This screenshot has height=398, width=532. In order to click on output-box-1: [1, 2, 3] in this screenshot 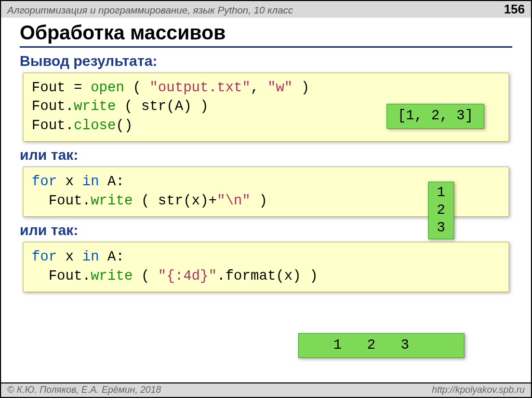, I will do `click(435, 116)`.